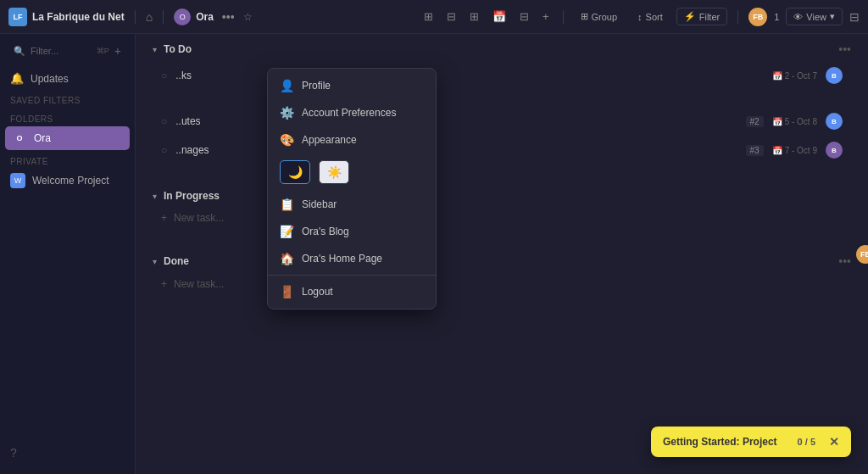  I want to click on sidebar-bottom: ?, so click(68, 453).